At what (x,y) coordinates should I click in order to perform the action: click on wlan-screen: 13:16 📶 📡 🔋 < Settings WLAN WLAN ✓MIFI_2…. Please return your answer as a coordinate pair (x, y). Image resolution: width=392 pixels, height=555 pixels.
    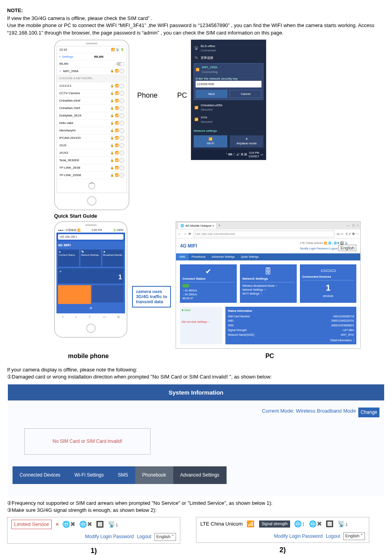
    Looking at the image, I should click on (92, 119).